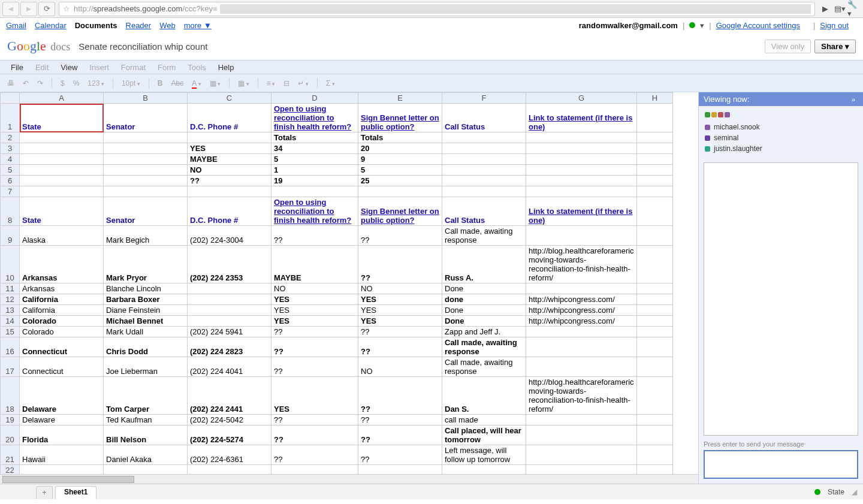 The width and height of the screenshot is (863, 504). I want to click on sheet-tab: Sheet1, so click(76, 493).